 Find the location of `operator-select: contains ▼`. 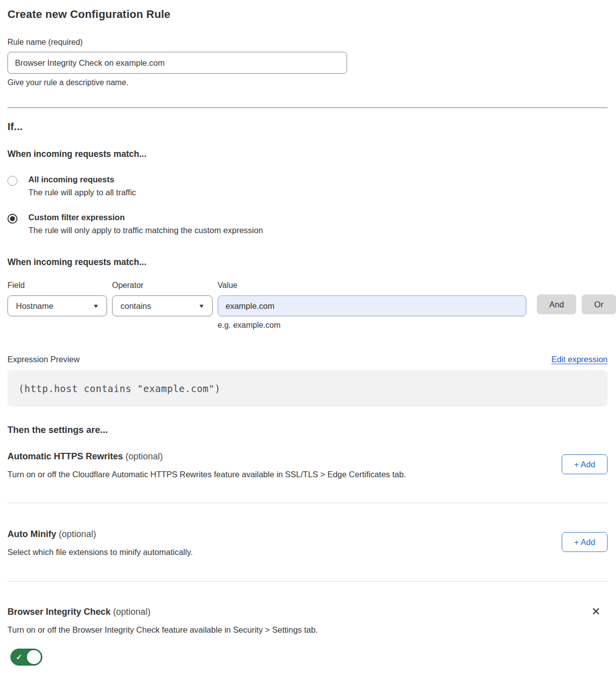

operator-select: contains ▼ is located at coordinates (162, 306).